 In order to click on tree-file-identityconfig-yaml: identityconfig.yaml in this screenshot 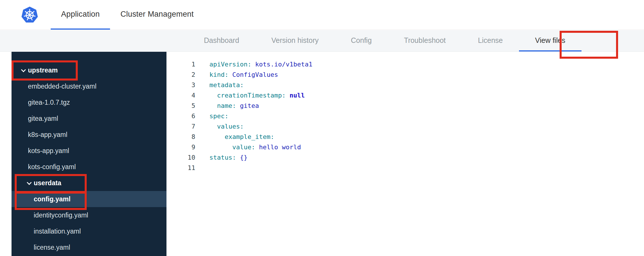, I will do `click(89, 215)`.